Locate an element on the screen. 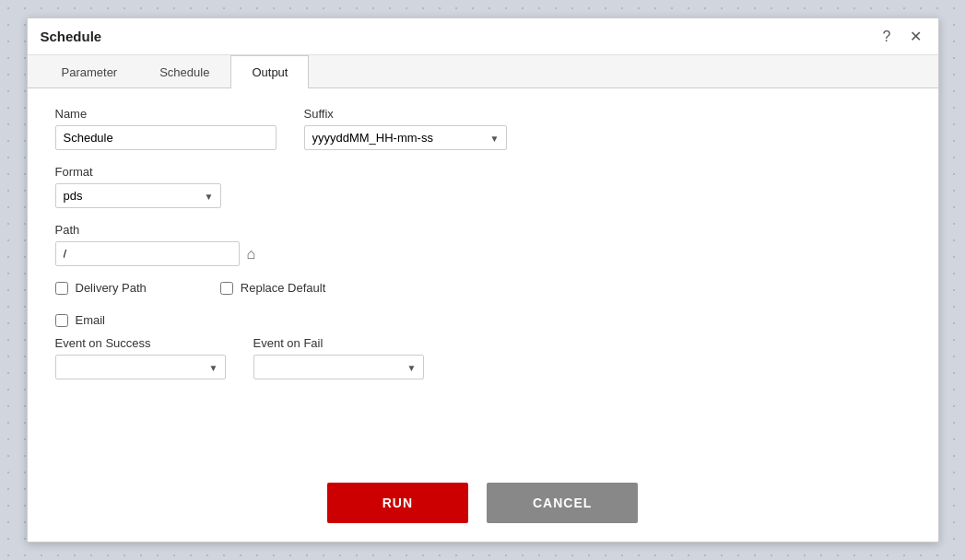  event-fail-group: Event on Fail is located at coordinates (339, 357).